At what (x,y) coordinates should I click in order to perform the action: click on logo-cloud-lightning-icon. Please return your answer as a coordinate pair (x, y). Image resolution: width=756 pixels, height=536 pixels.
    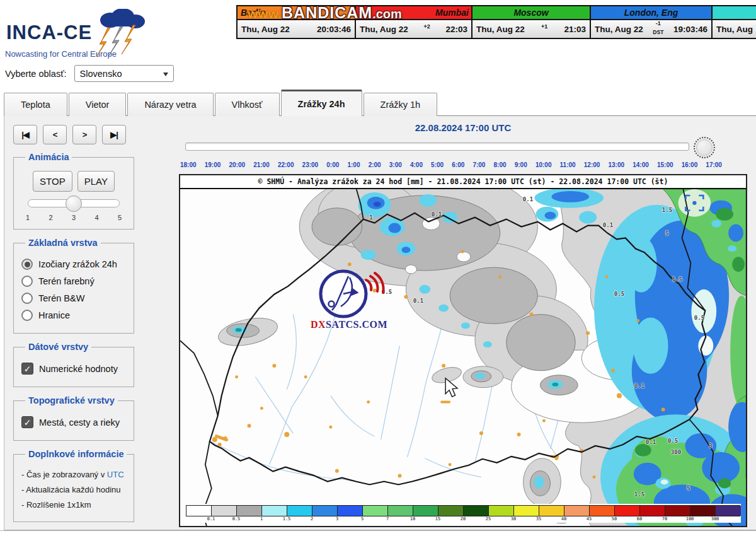
    Looking at the image, I should click on (112, 35).